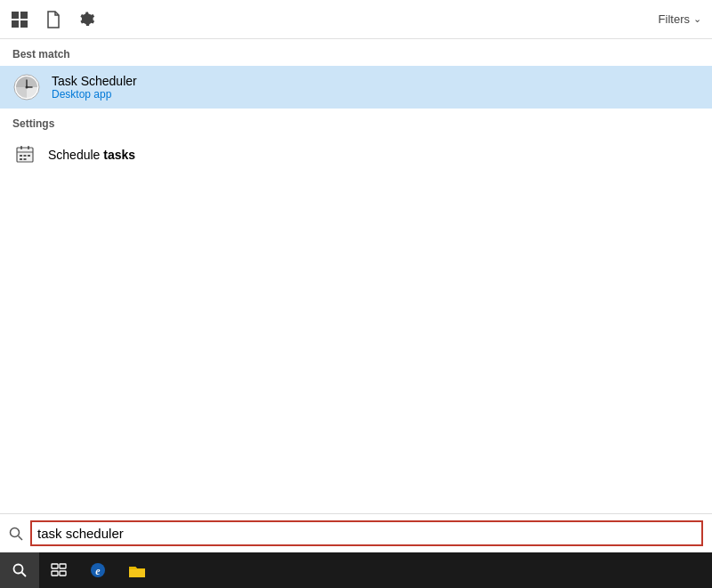  I want to click on settings-icon, so click(87, 20).